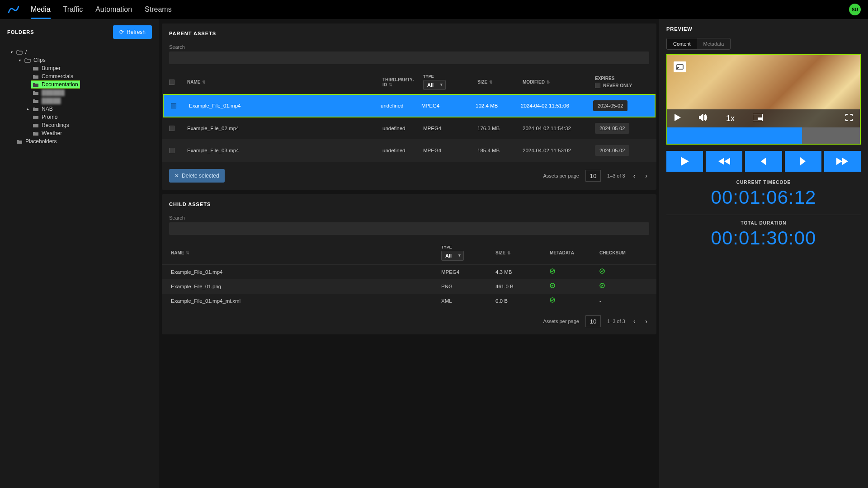 Image resolution: width=868 pixels, height=488 pixels. I want to click on col-metadata: METADATA, so click(575, 253).